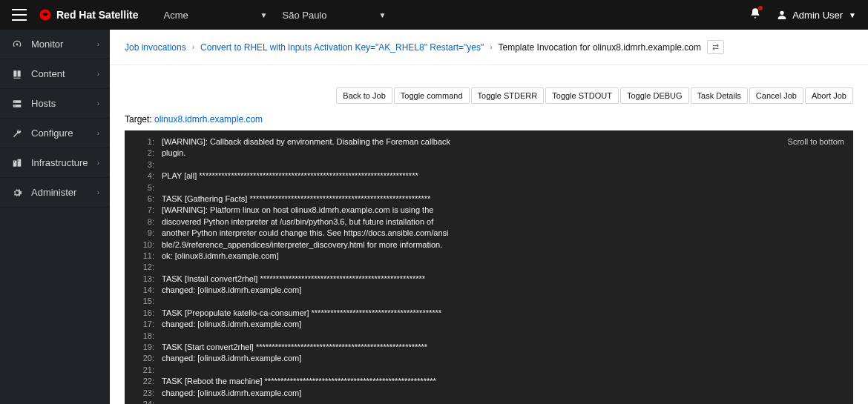  What do you see at coordinates (294, 279) in the screenshot?
I see `line-text: TASK [Install convert2rhel] ************…` at bounding box center [294, 279].